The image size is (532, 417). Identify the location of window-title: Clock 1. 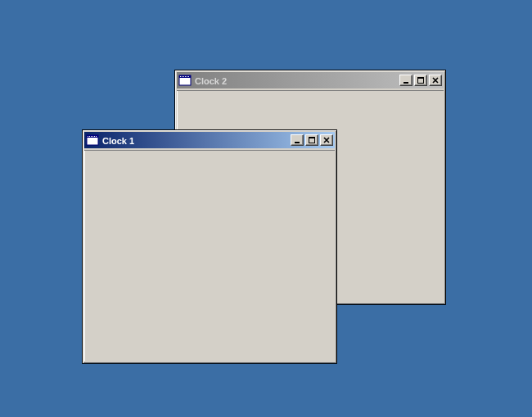
(196, 141).